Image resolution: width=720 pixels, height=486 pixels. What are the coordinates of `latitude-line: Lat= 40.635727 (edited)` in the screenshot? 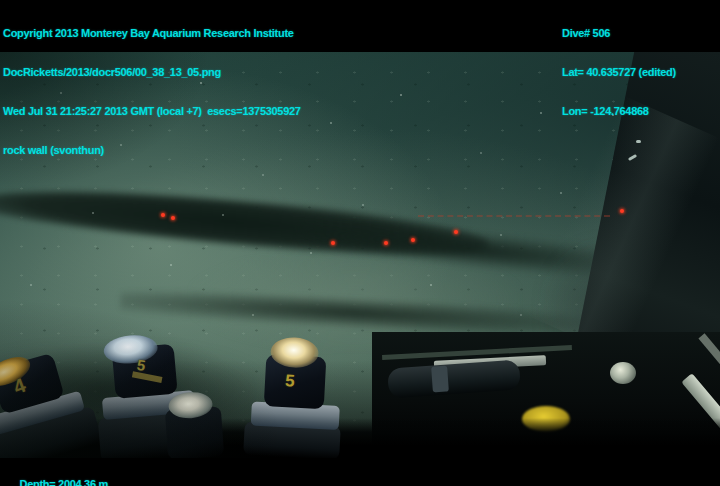 It's located at (619, 72).